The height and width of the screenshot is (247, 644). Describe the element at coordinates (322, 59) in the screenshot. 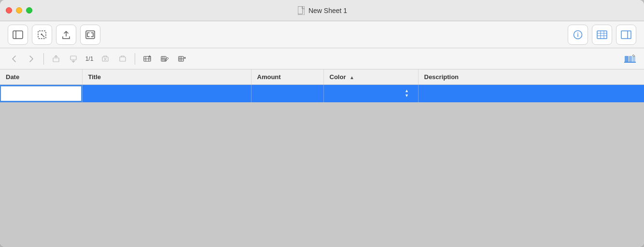

I see `record-toolbar: 1/1` at that location.